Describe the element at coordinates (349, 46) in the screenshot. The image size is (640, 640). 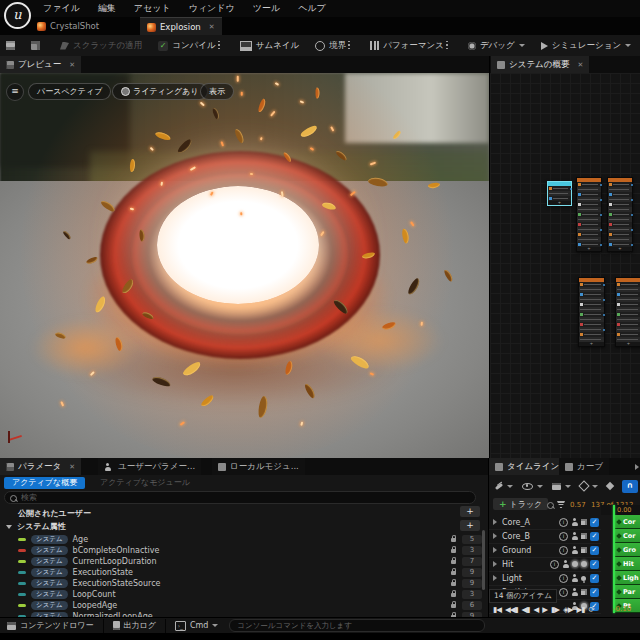
I see `bounds-options-icon` at that location.